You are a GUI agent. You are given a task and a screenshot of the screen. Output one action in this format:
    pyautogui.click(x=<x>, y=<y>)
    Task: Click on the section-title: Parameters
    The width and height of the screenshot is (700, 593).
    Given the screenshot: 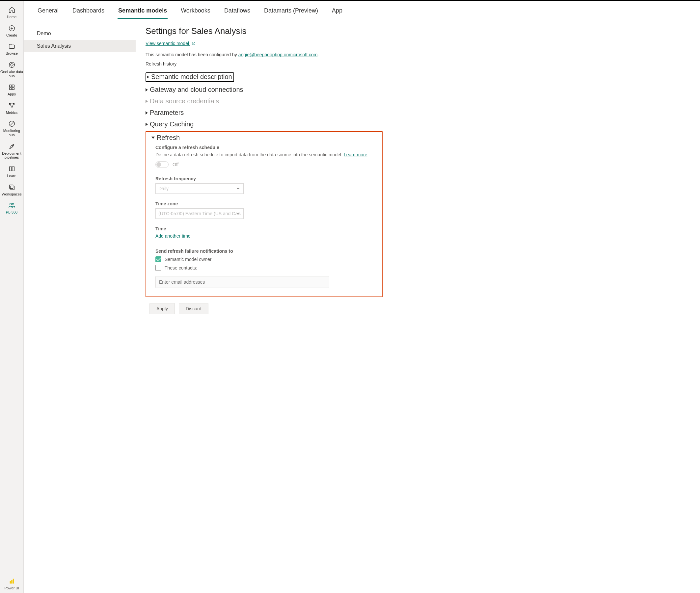 What is the action you would take?
    pyautogui.click(x=167, y=113)
    